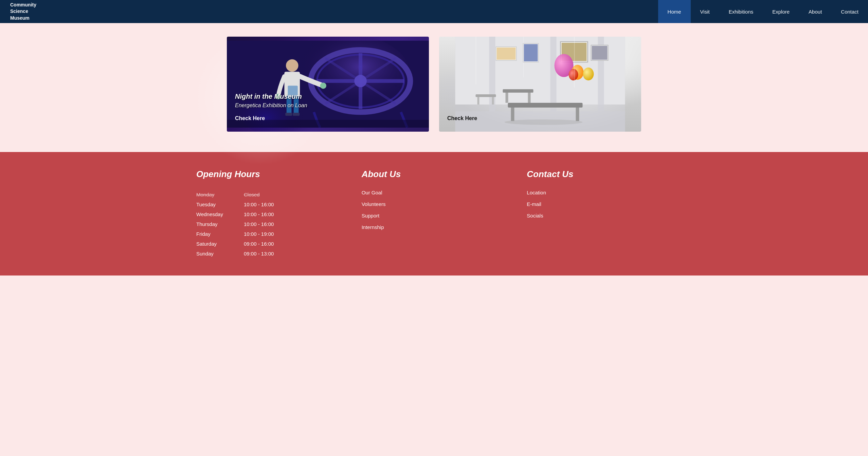 Image resolution: width=868 pixels, height=456 pixels. I want to click on footer-link: E-mail, so click(534, 204).